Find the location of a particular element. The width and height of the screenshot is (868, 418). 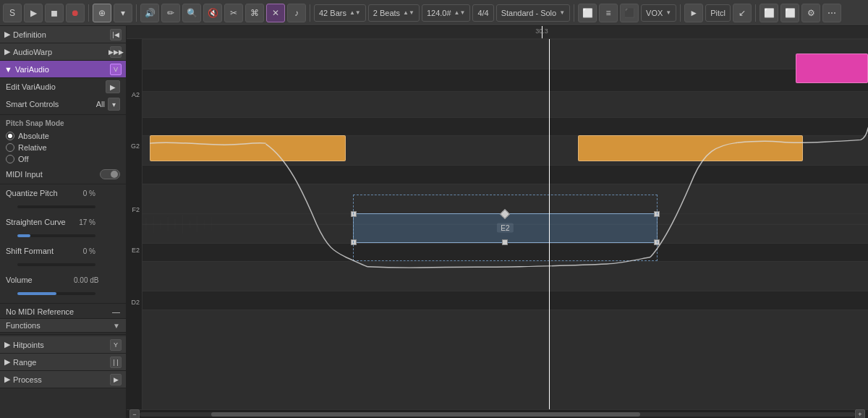

scroll-thumb is located at coordinates (425, 414).